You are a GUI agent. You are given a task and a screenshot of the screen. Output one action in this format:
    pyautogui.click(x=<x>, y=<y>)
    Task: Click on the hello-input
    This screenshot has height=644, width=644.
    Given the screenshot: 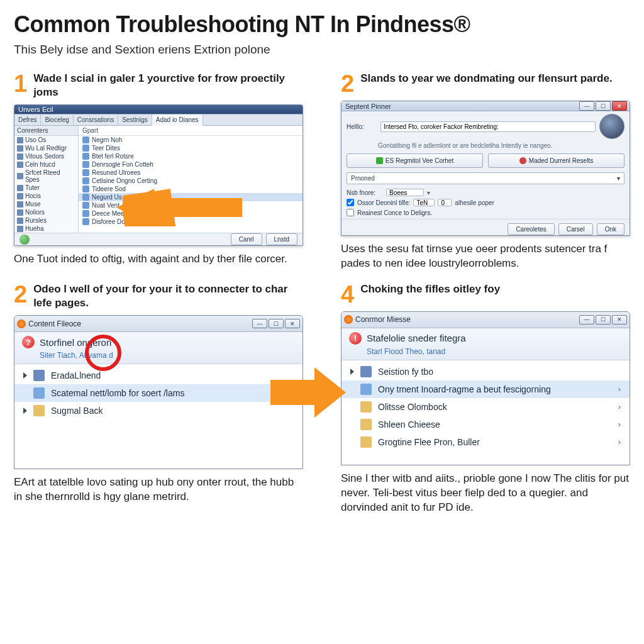 What is the action you would take?
    pyautogui.click(x=488, y=127)
    